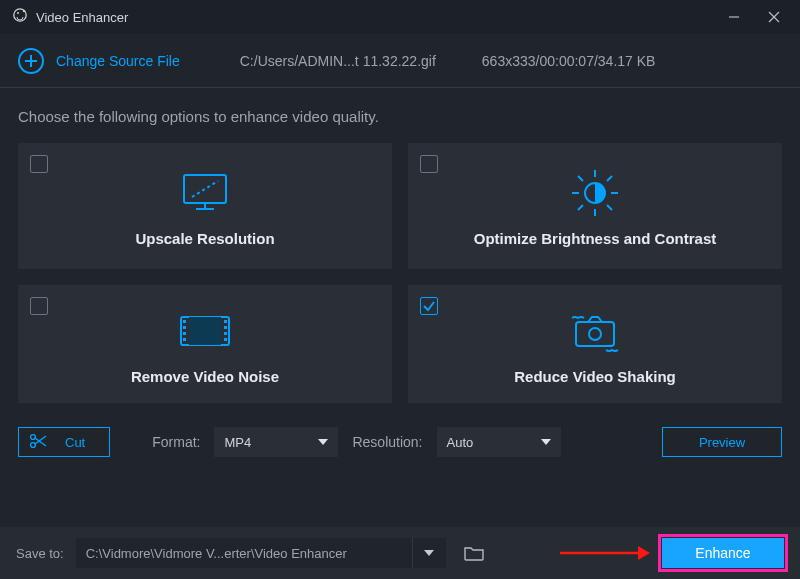 This screenshot has height=579, width=800. What do you see at coordinates (734, 17) in the screenshot?
I see `minimize-button` at bounding box center [734, 17].